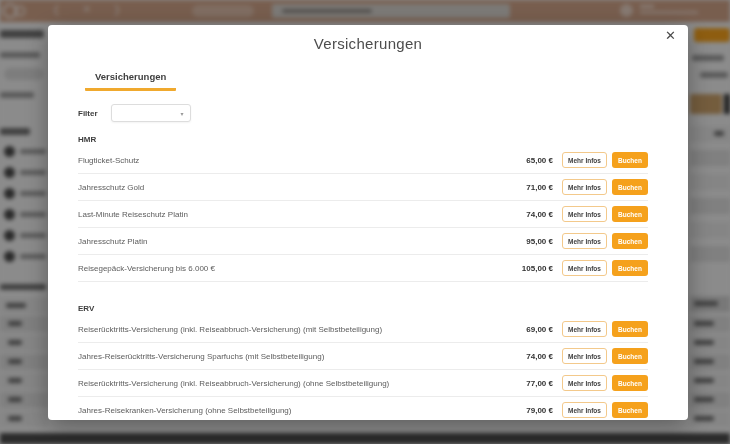 This screenshot has width=730, height=444. I want to click on insurance-label: Reisegepäck-Versicherung bis 6.000 €, so click(300, 268).